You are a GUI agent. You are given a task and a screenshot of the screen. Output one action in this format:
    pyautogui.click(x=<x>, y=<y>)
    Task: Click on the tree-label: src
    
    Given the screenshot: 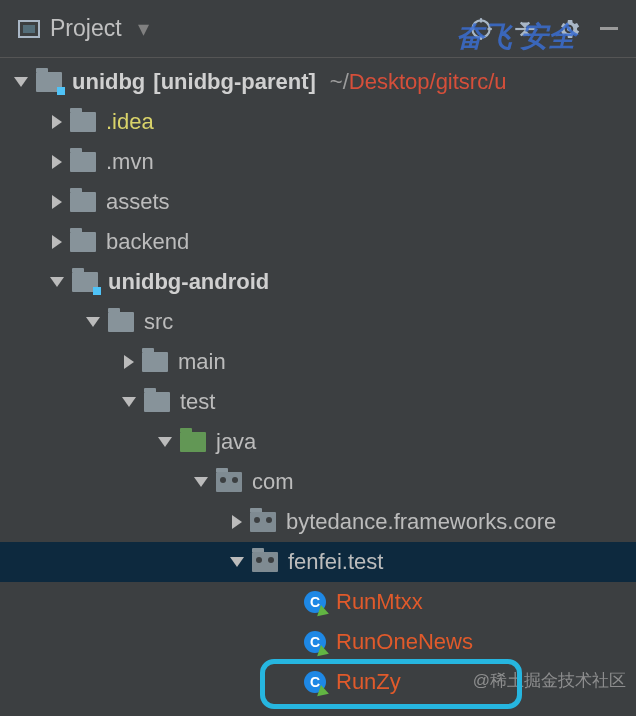 What is the action you would take?
    pyautogui.click(x=158, y=322)
    